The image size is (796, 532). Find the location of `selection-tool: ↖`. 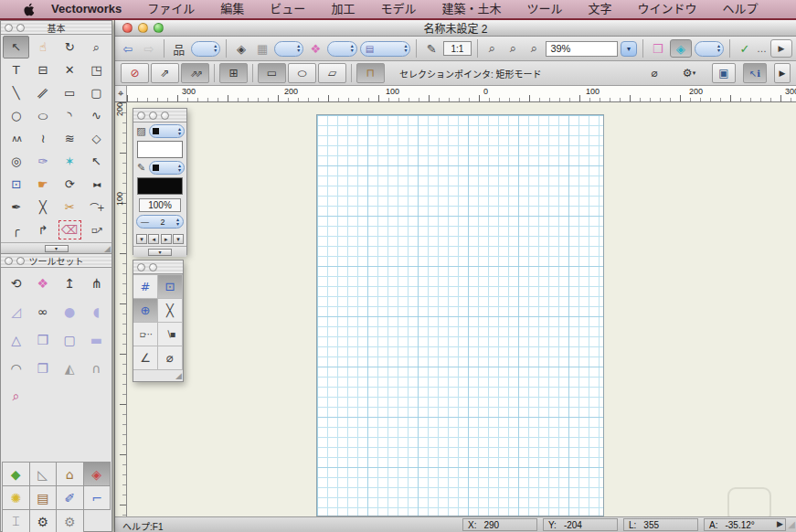

selection-tool: ↖ is located at coordinates (16, 48).